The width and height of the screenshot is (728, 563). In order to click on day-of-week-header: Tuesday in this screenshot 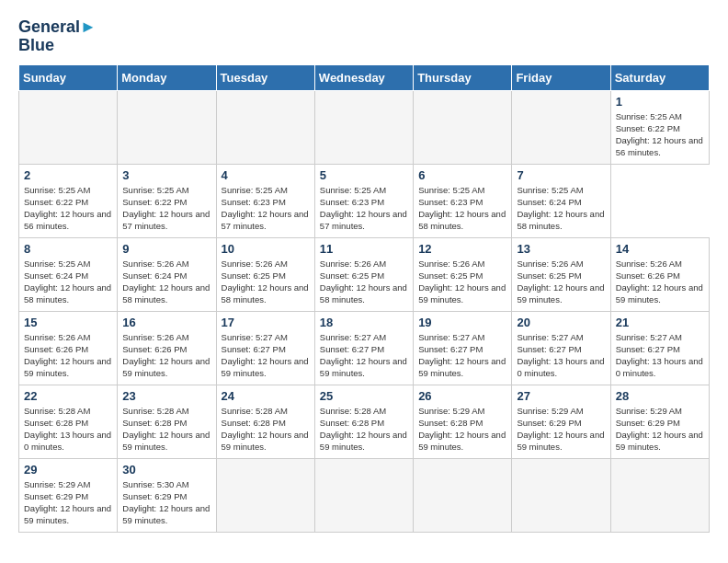, I will do `click(265, 77)`.